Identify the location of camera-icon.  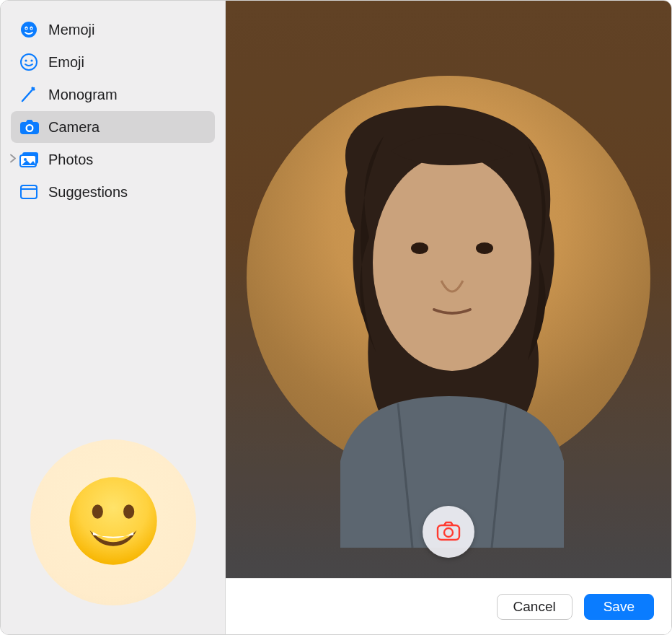
(30, 127).